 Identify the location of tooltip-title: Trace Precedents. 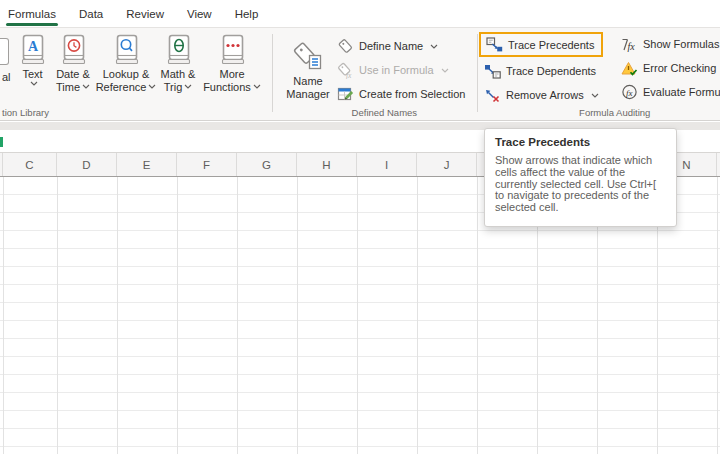
(581, 142).